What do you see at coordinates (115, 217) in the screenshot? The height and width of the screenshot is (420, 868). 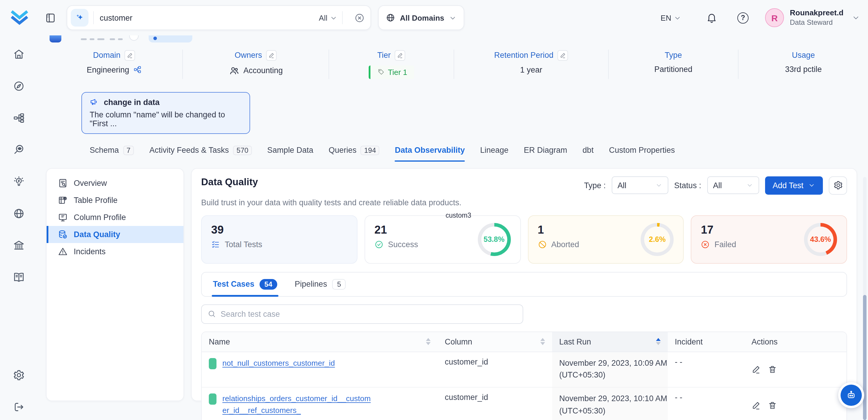 I see `menu-column-profile: Column Profile` at bounding box center [115, 217].